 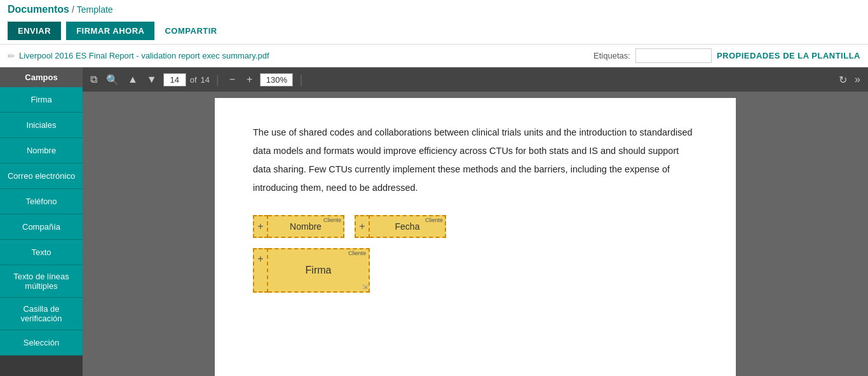 I want to click on sidebar-item-texto-multilinea: Texto de líneas múltiples, so click(x=41, y=281).